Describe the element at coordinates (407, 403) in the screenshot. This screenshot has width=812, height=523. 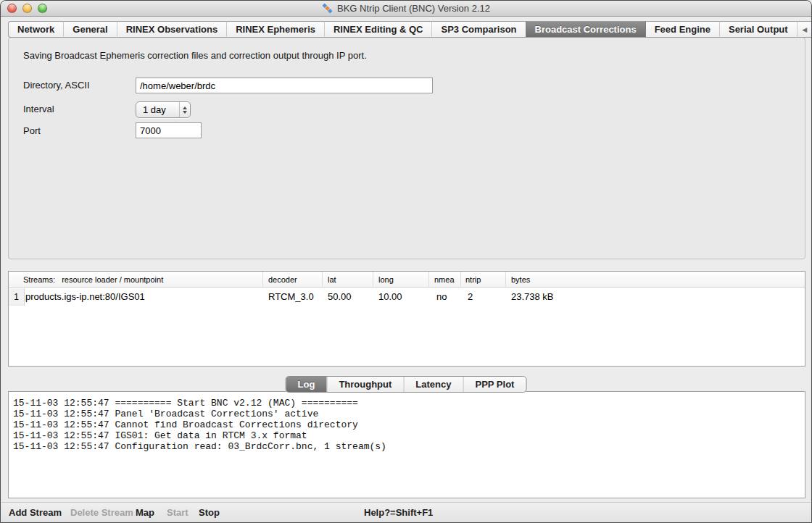
I see `log-line: 15-11-03 12:55:47 ========== Start BNC v…` at that location.